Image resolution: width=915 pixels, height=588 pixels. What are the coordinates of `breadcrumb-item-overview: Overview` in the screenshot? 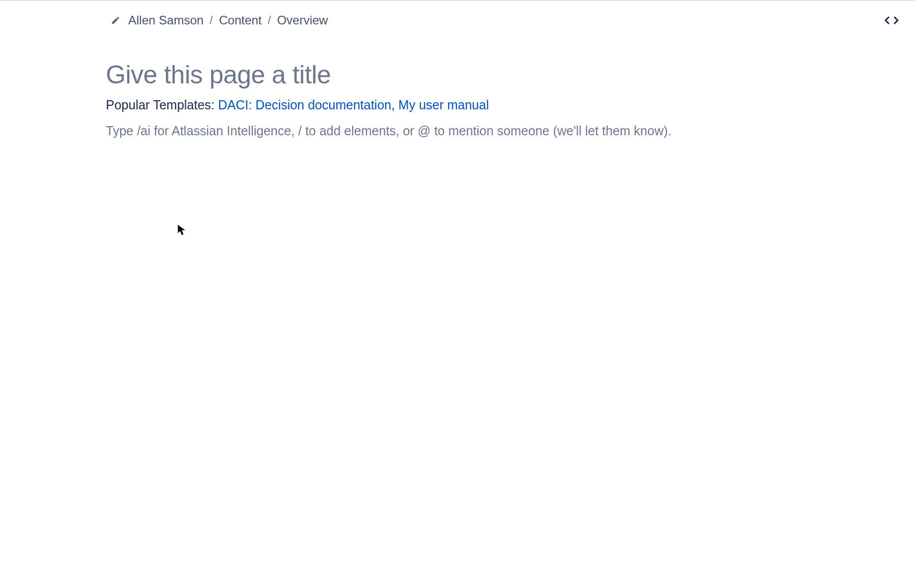 It's located at (302, 20).